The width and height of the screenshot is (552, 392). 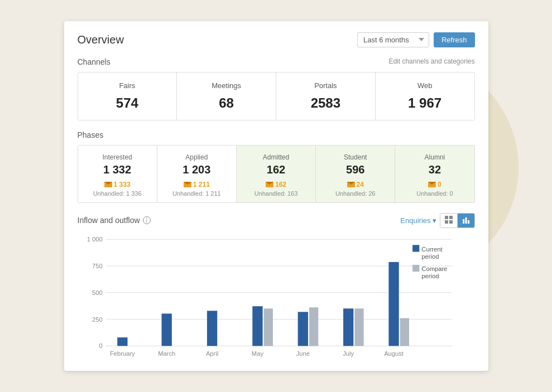 I want to click on inflow-controls: Enquiries ▾, so click(x=438, y=221).